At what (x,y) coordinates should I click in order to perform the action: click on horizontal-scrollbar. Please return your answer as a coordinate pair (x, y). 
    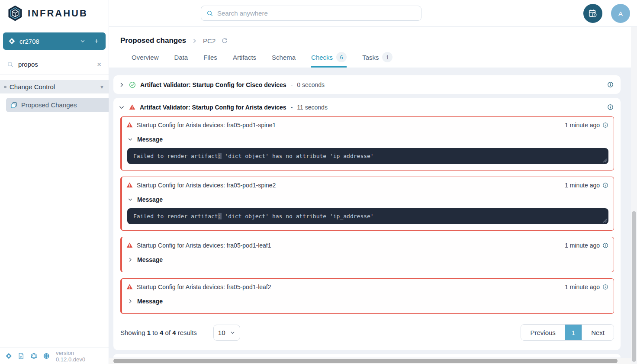
    Looking at the image, I should click on (370, 361).